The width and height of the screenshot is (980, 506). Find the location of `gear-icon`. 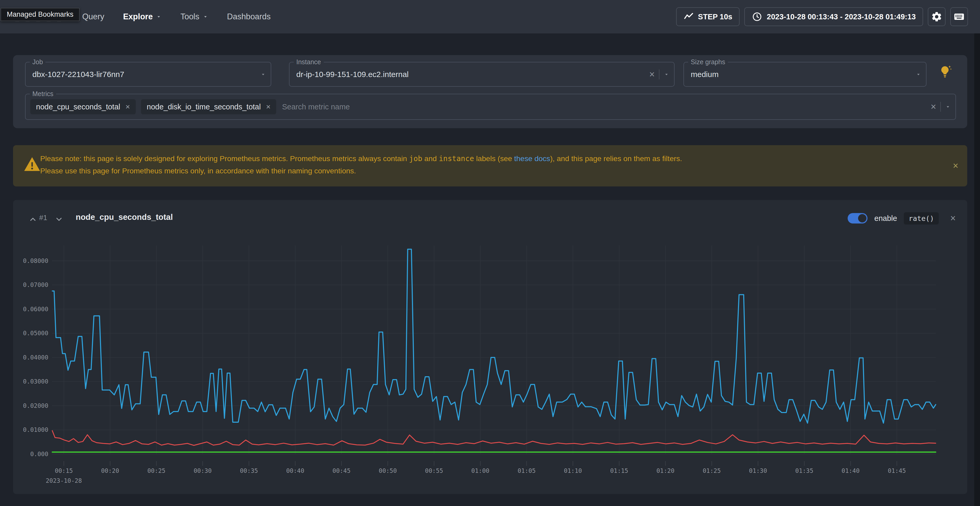

gear-icon is located at coordinates (937, 17).